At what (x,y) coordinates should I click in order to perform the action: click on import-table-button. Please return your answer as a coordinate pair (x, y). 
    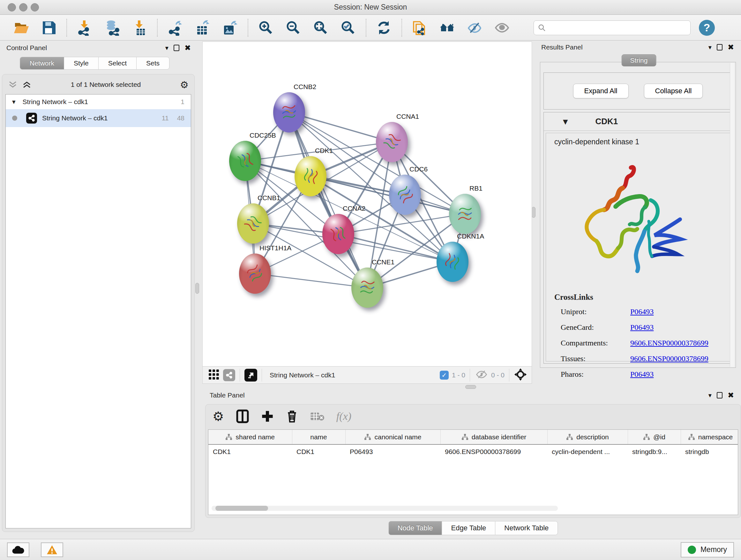
    Looking at the image, I should click on (139, 28).